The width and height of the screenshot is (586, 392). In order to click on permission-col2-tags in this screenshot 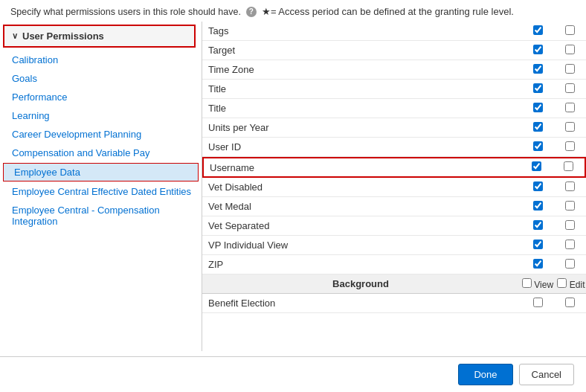, I will do `click(570, 30)`.